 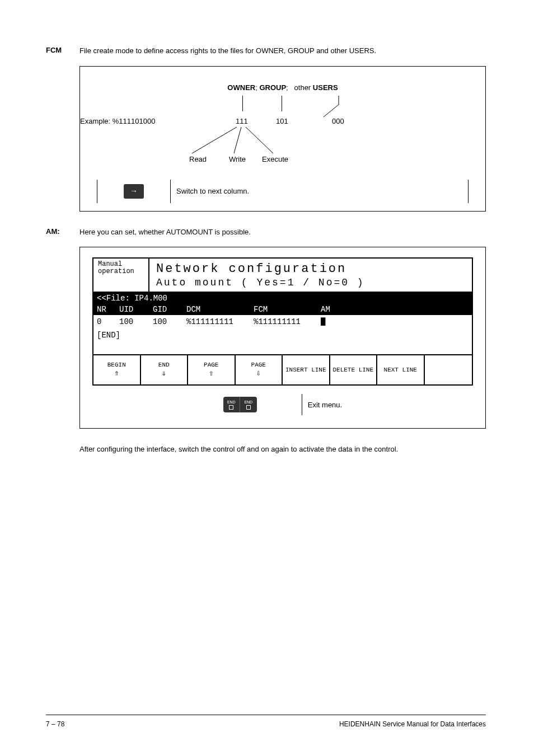 What do you see at coordinates (170, 309) in the screenshot?
I see `col-gid: GID` at bounding box center [170, 309].